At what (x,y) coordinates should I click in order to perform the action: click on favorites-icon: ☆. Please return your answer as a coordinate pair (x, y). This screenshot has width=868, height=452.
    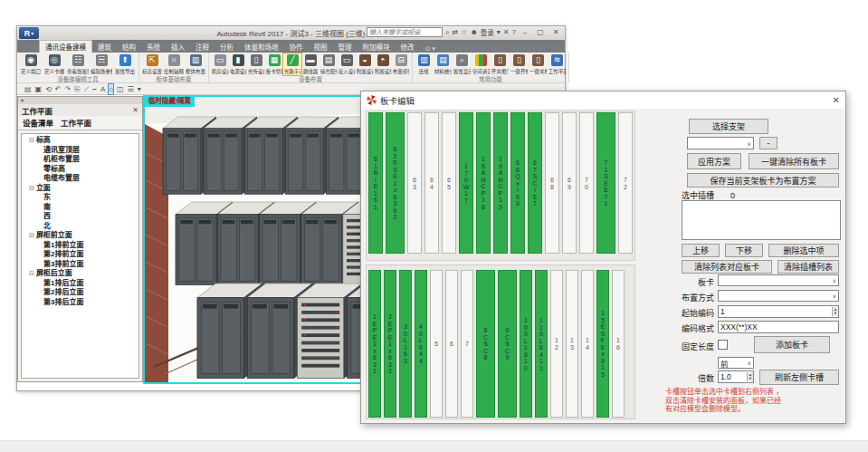
    Looking at the image, I should click on (463, 33).